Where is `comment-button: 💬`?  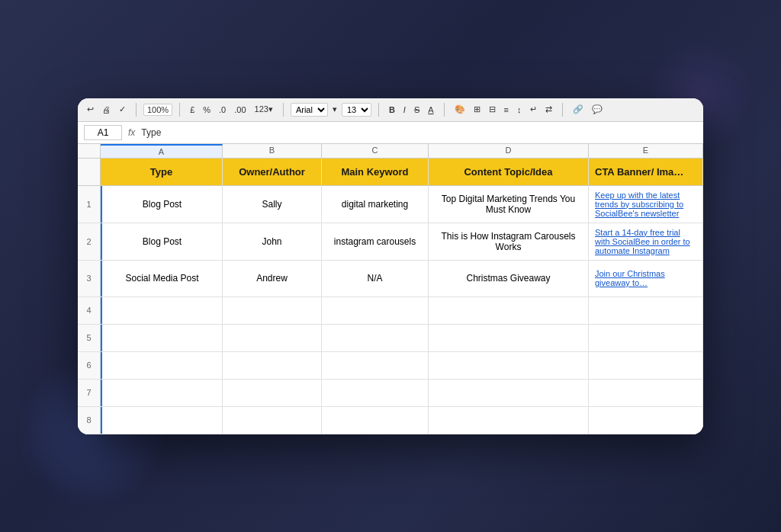 comment-button: 💬 is located at coordinates (597, 110).